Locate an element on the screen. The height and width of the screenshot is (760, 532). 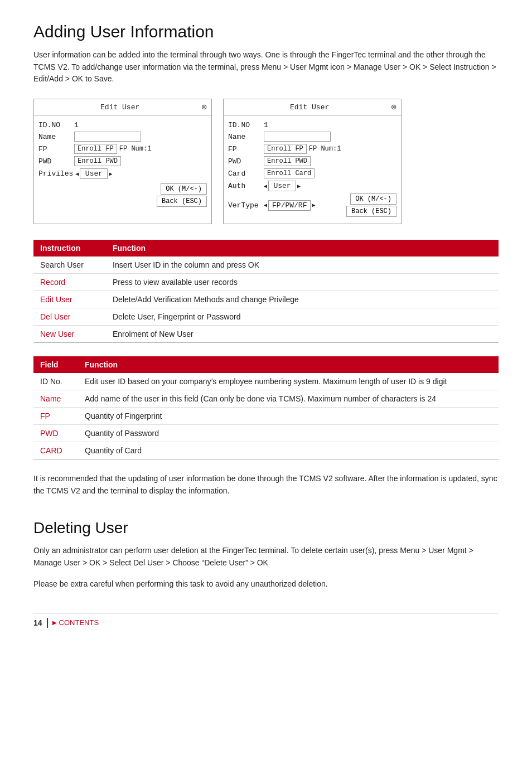
right-idno-label: ID.NO is located at coordinates (245, 125).